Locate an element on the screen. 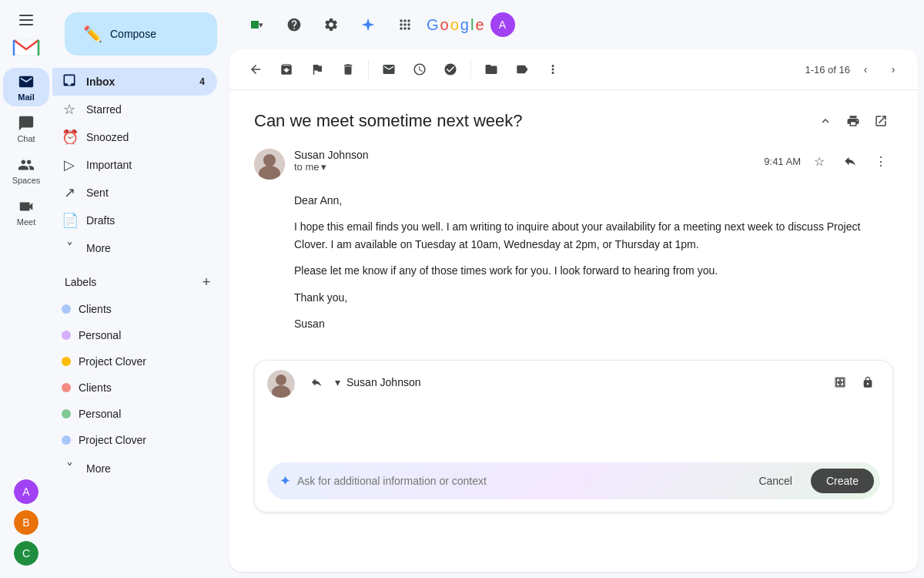 The height and width of the screenshot is (578, 924). nav-sent: ↗ Sent is located at coordinates (135, 193).